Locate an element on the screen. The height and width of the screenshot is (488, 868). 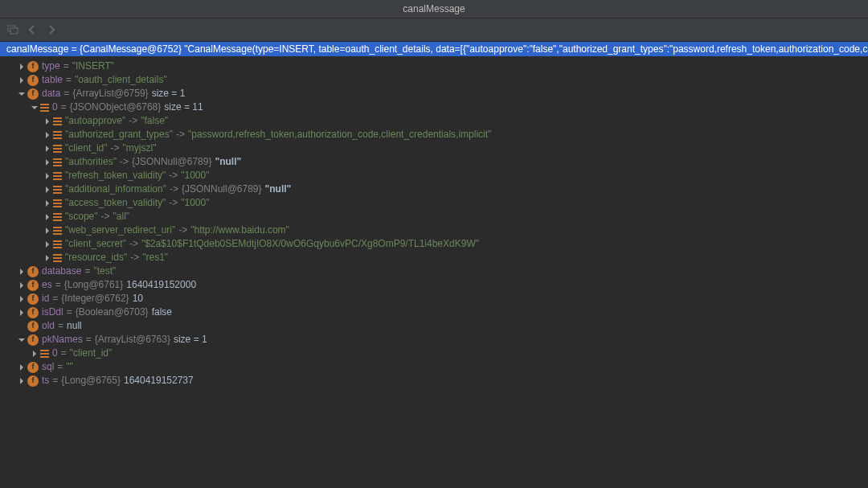
field-isDdl: fisDdl={Boolean@6703}false is located at coordinates (434, 312).